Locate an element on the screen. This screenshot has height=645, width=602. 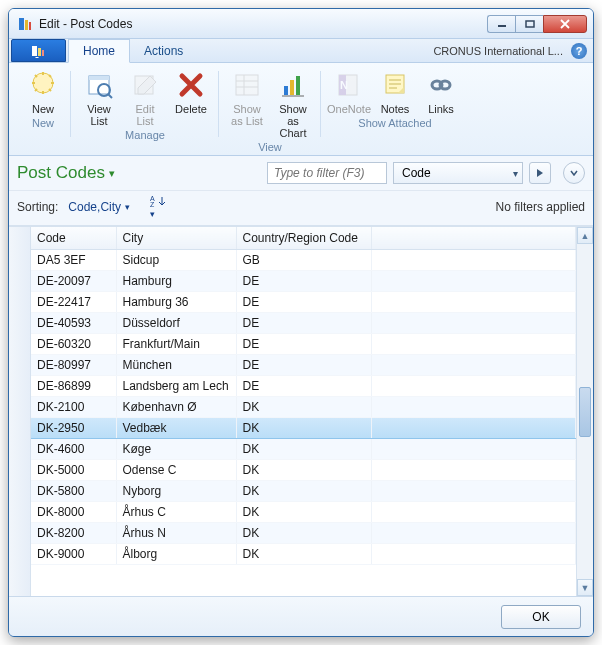
svg-text: N is located at coordinates (344, 85).